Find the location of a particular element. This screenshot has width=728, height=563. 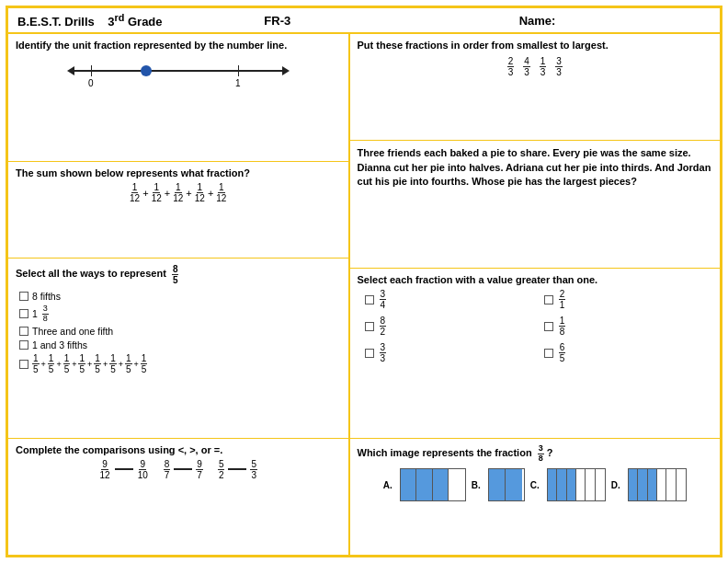

frac-3: 112 is located at coordinates (178, 193).